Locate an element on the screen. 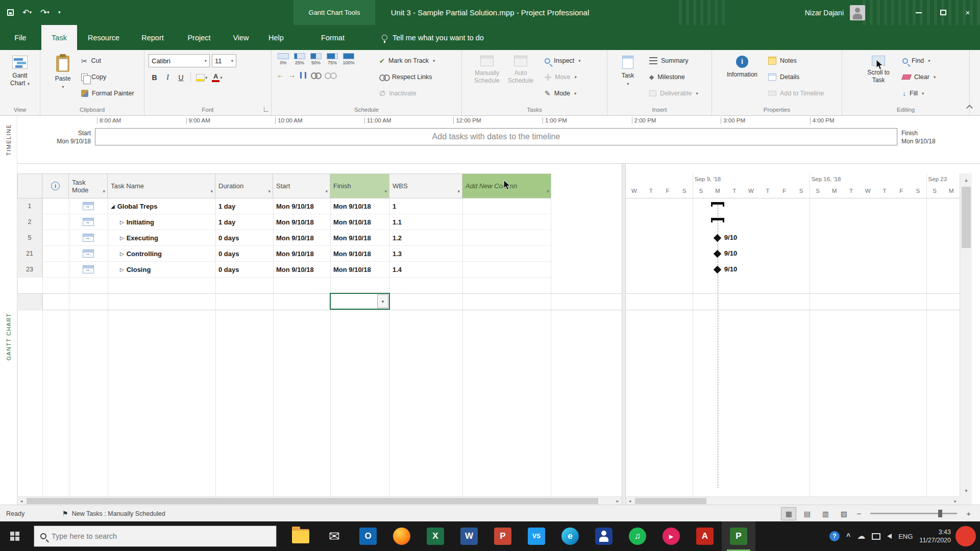 This screenshot has width=980, height=551. gantt-chart-view-button: Gantt Chart ▾ is located at coordinates (20, 77).